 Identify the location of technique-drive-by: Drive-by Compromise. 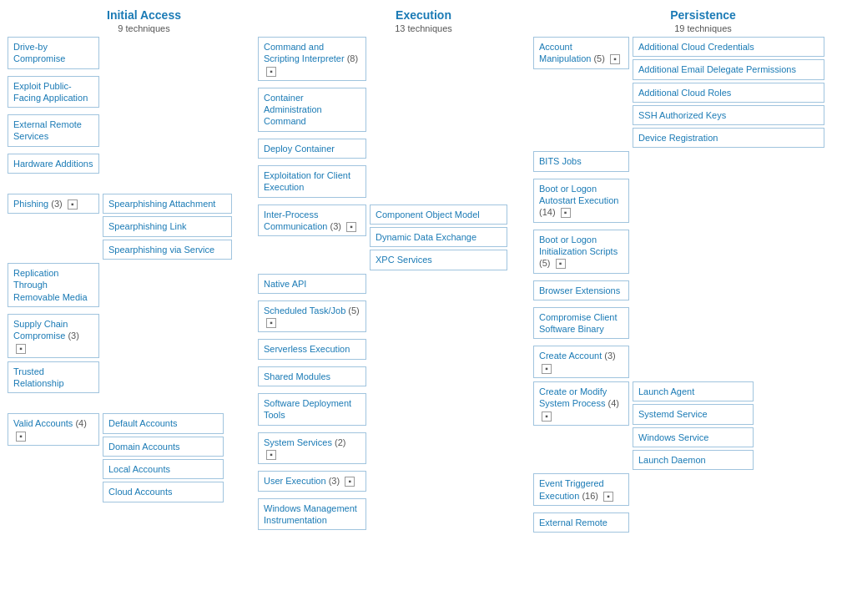
(53, 53).